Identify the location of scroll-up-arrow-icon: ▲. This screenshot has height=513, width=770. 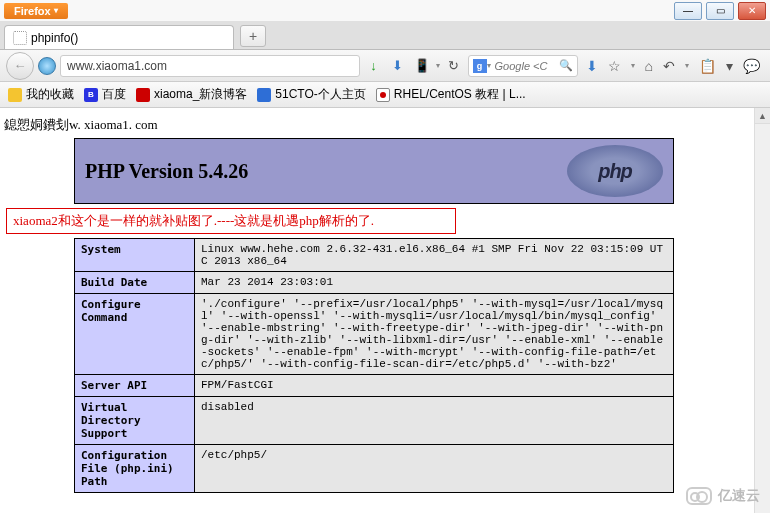
(762, 116).